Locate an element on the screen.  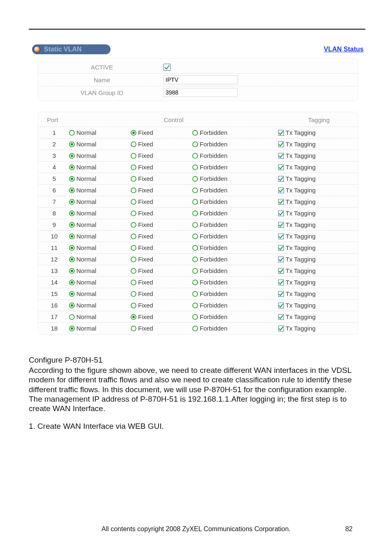
group-id-input is located at coordinates (201, 92).